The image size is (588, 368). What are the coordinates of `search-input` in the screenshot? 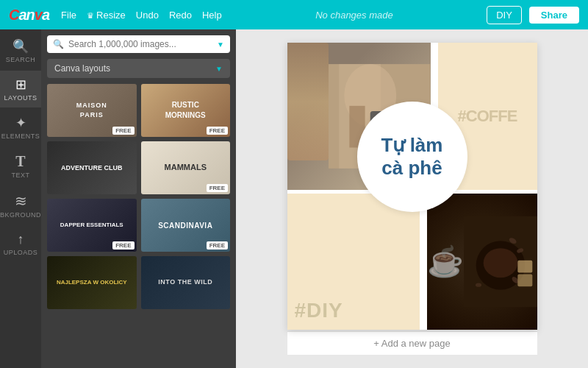 It's located at (140, 44).